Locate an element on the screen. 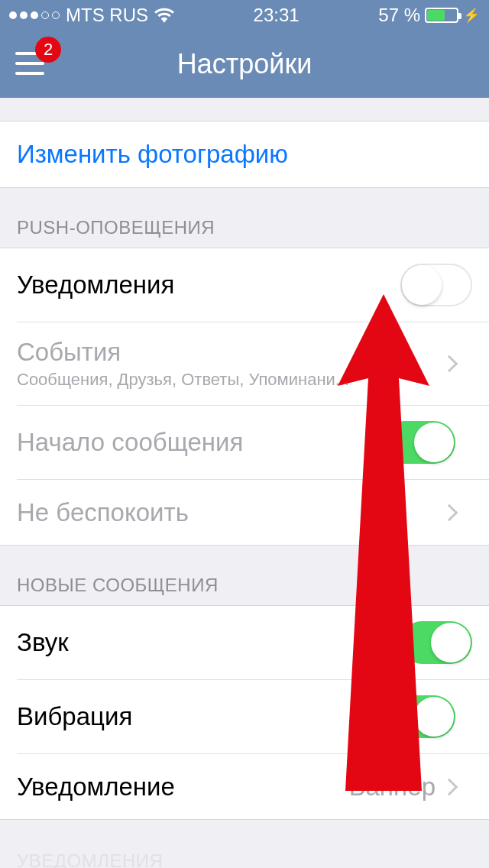 The height and width of the screenshot is (868, 489). message-preview-toggle is located at coordinates (419, 442).